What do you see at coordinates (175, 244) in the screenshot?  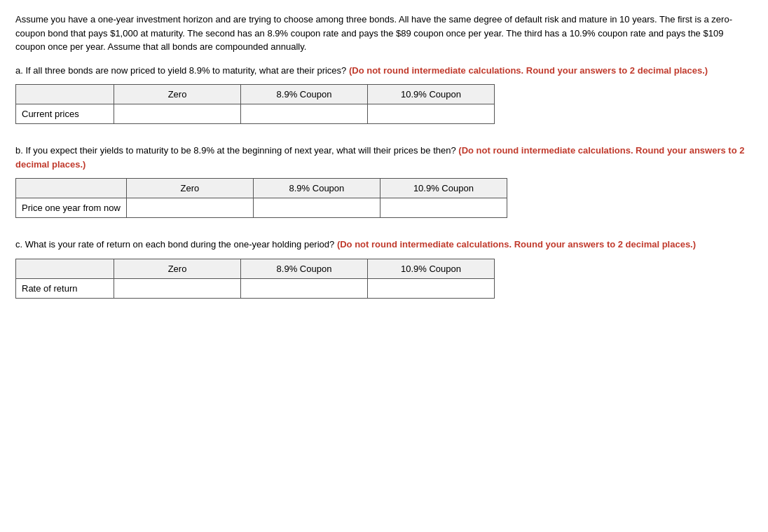 I see `section-c-label: c. What is your rate of return on each b…` at bounding box center [175, 244].